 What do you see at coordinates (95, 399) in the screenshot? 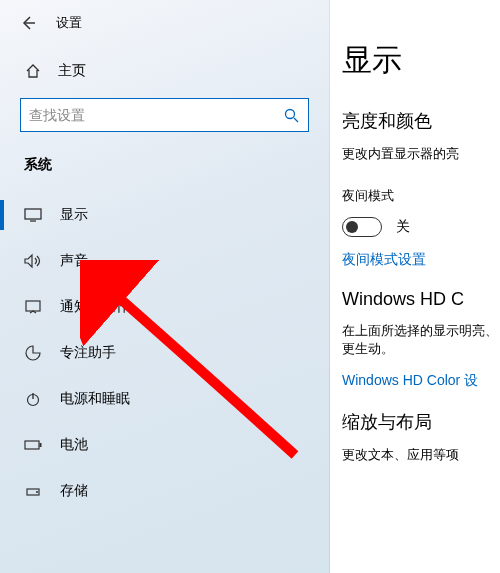
I see `sidebar-item-label: 电源和睡眠` at bounding box center [95, 399].